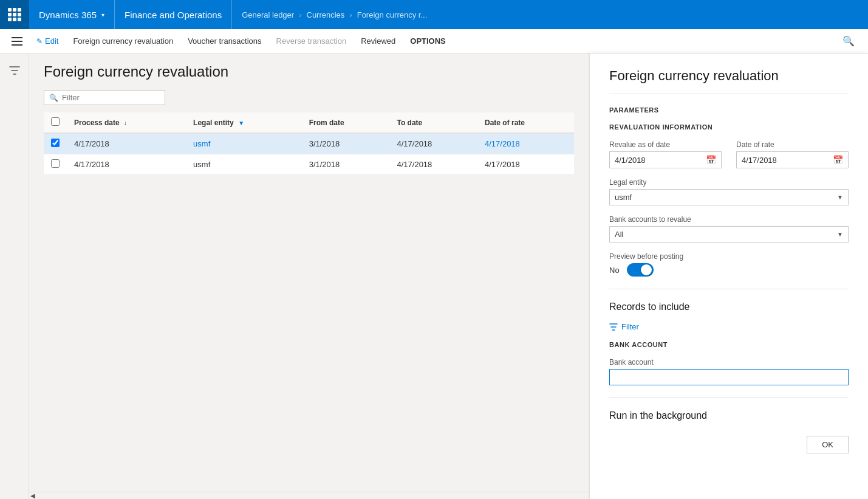  What do you see at coordinates (792, 145) in the screenshot?
I see `date-of-rate-label: Date of rate` at bounding box center [792, 145].